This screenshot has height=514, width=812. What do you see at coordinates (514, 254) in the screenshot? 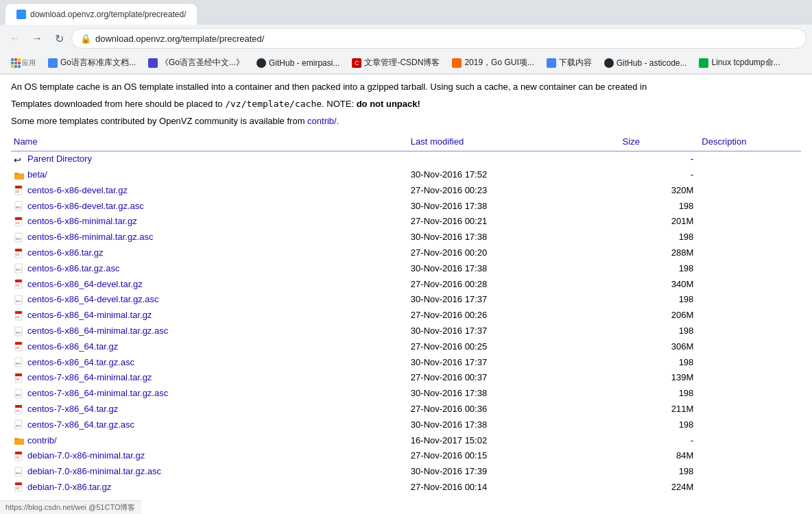
I see `file-date-cell: 27-Nov-2016 00:20` at bounding box center [514, 254].